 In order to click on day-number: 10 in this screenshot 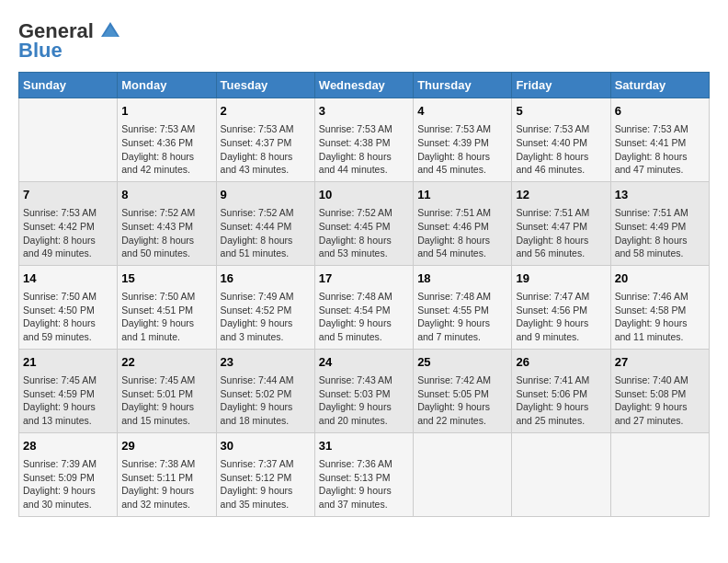, I will do `click(364, 195)`.